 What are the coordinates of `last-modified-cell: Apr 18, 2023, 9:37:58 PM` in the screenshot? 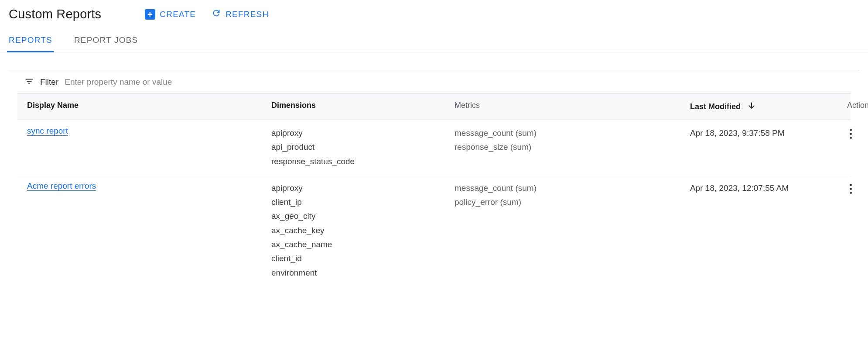 It's located at (759, 133).